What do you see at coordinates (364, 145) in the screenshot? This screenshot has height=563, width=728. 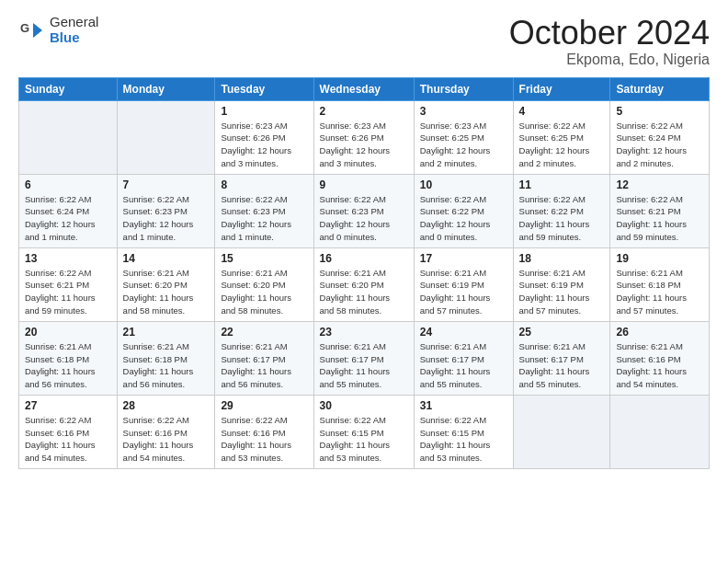 I see `day-info: Sunrise: 6:23 AM Sunset: 6:26 PM Dayligh…` at bounding box center [364, 145].